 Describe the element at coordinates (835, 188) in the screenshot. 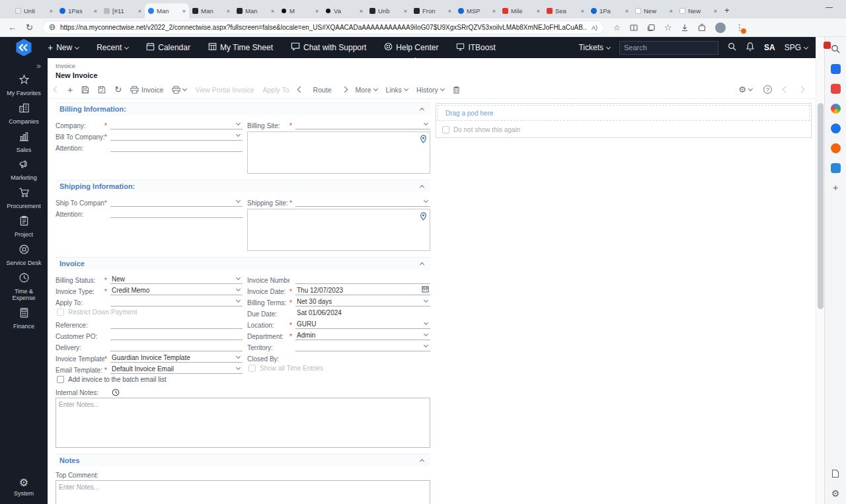

I see `edge-add-icon: +` at that location.